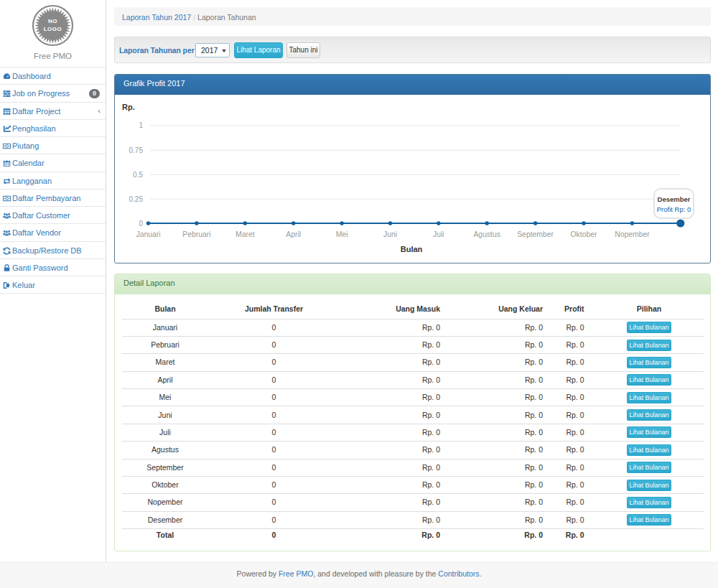 The image size is (718, 588). I want to click on svg-text: September, so click(536, 234).